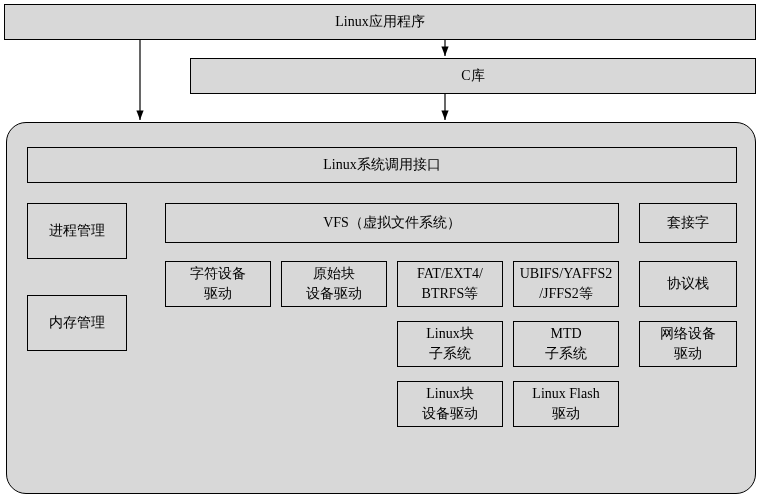 This screenshot has height=500, width=761. Describe the element at coordinates (688, 344) in the screenshot. I see `netdev-driver-label: 网络设备 驱动` at that location.